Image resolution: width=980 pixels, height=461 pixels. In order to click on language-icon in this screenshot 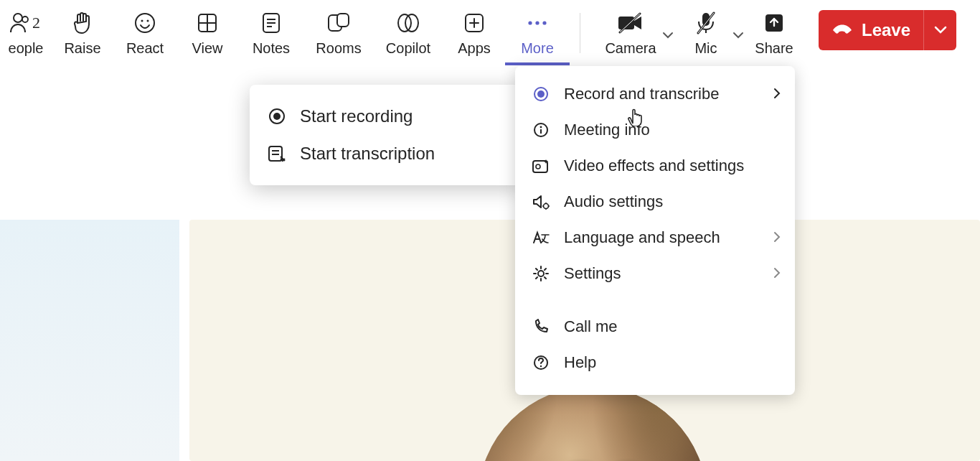, I will do `click(541, 238)`.